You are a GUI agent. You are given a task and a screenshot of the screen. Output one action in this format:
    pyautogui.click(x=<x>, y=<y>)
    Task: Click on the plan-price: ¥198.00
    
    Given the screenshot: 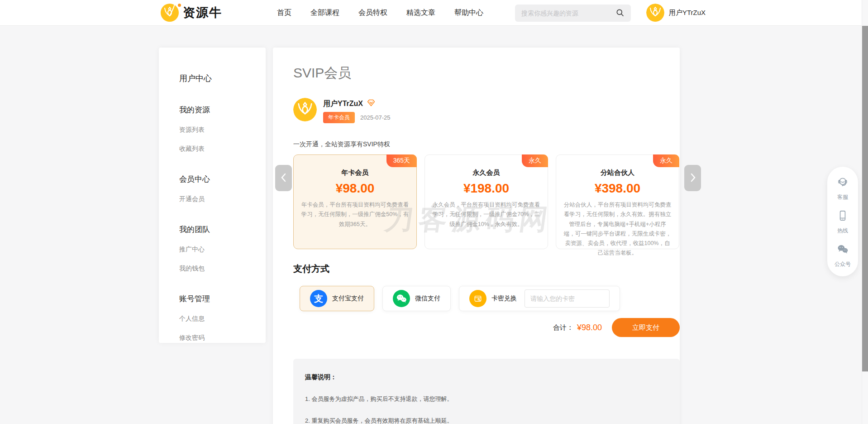 What is the action you would take?
    pyautogui.click(x=486, y=188)
    